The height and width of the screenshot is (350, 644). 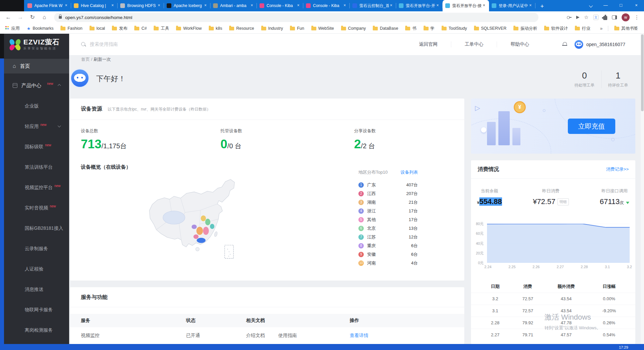 What do you see at coordinates (215, 28) in the screenshot?
I see `bookmark-item: k8s` at bounding box center [215, 28].